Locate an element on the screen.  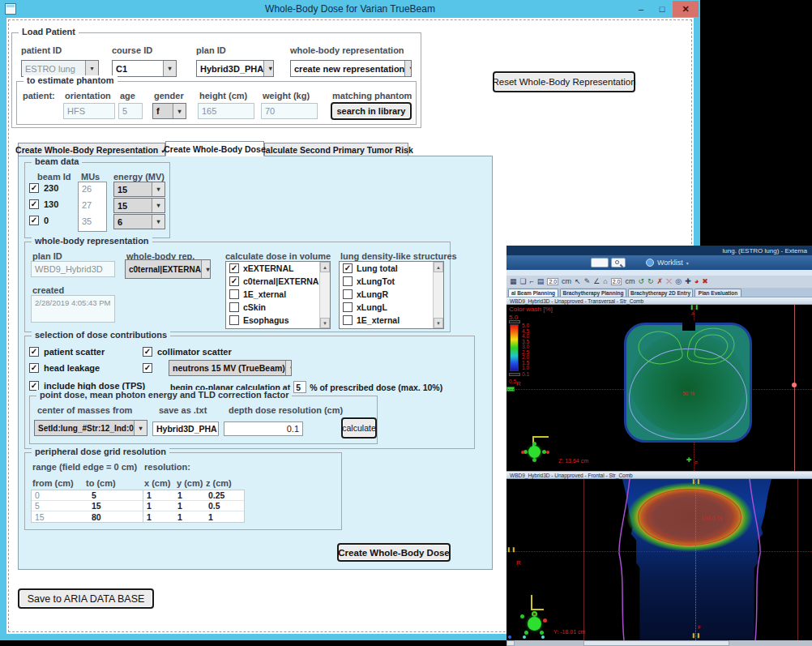
list-item: xLungR is located at coordinates (391, 294).